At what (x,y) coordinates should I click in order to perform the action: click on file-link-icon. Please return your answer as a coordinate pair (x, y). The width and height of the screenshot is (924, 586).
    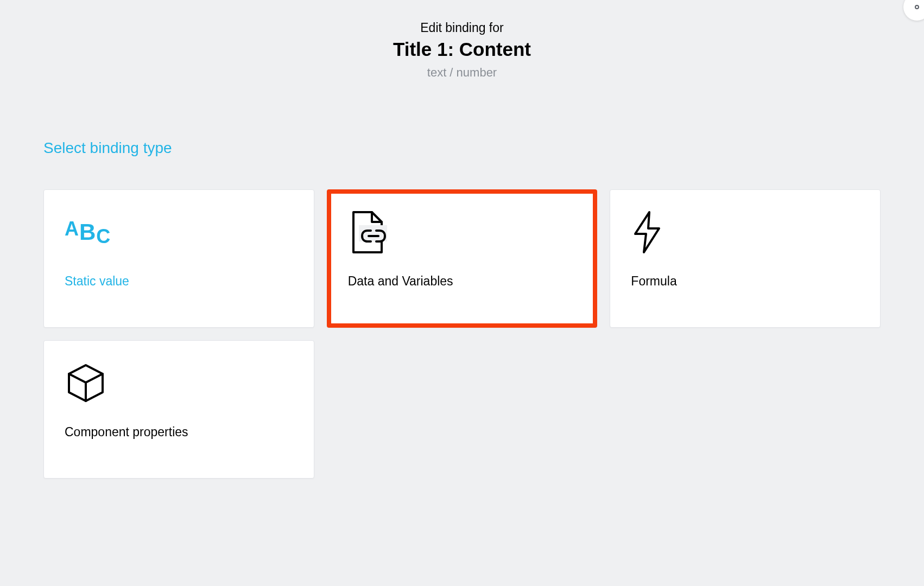
    Looking at the image, I should click on (463, 232).